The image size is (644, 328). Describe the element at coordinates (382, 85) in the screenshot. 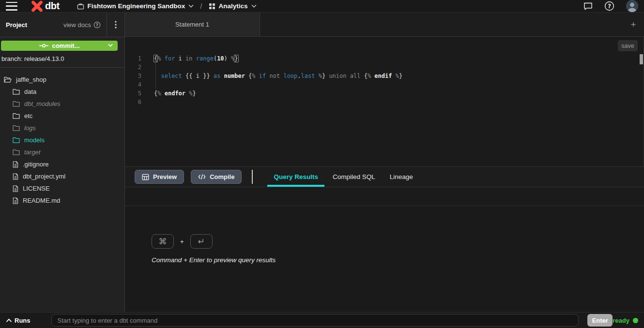

I see `code-line-4: 4` at that location.